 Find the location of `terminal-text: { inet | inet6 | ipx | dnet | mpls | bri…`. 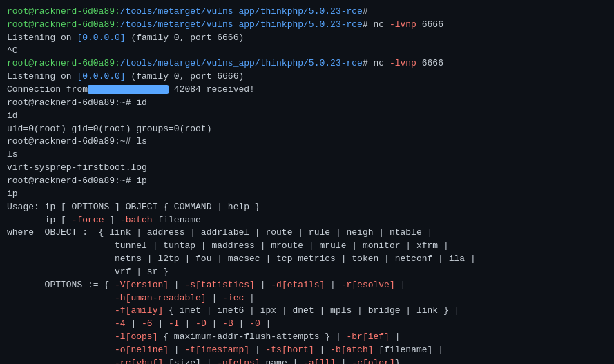

terminal-text: { inet | inet6 | ipx | dnet | mpls | bri… is located at coordinates (311, 311).